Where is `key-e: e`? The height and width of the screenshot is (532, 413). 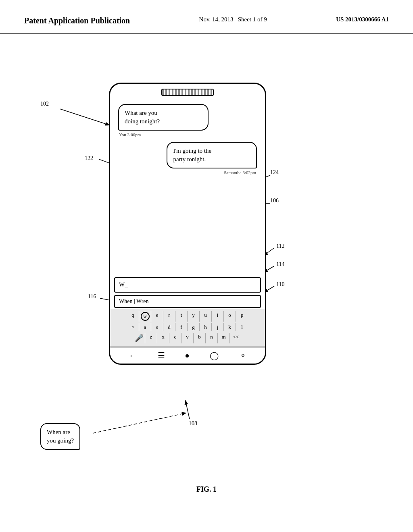
key-e: e is located at coordinates (157, 316).